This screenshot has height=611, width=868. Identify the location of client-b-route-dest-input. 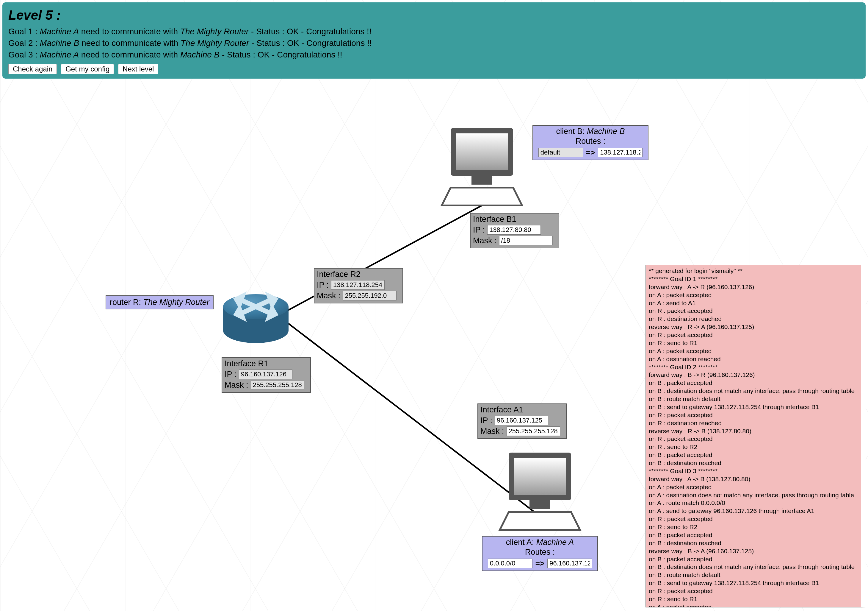
(561, 152).